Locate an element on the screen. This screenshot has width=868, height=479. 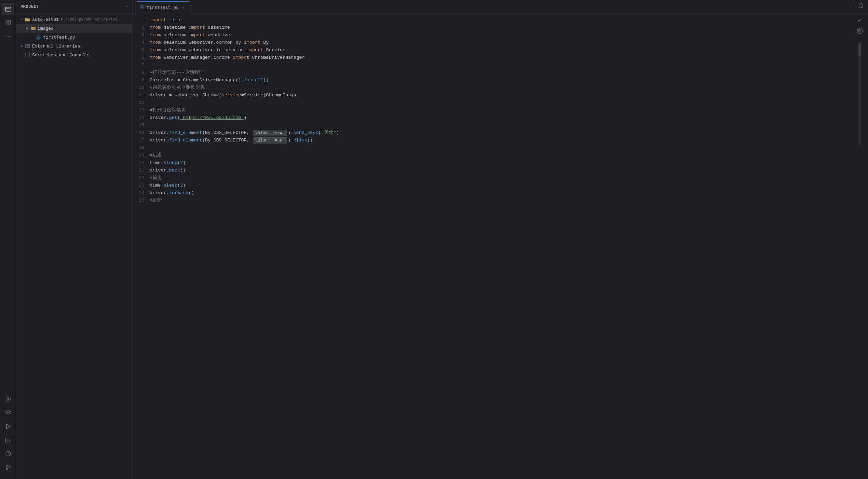
tree-item-autotest01: ▾ autoTest01 D:\code\python\autoTest01 is located at coordinates (74, 19).